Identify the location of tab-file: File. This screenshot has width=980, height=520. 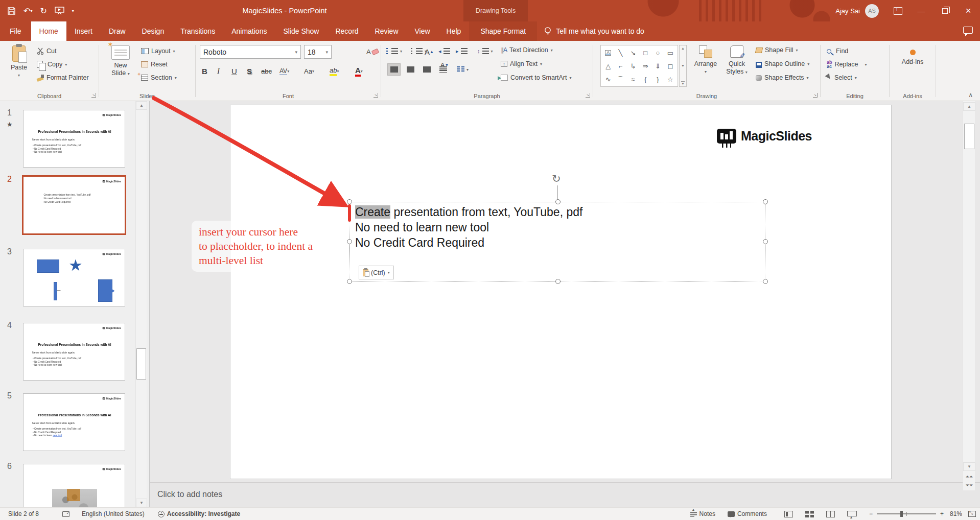
(15, 31).